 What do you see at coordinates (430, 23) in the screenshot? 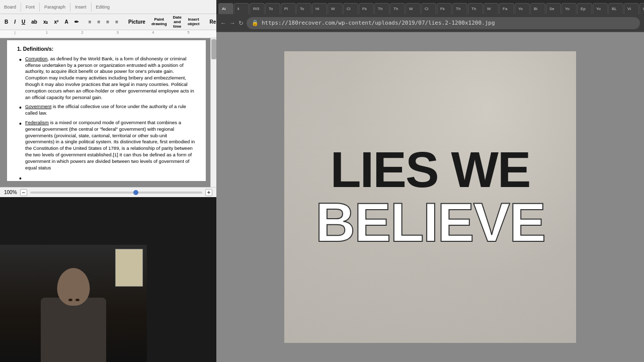
I see `browser-bar: ← → ↻ 🔒 https://180recover.com/wp-conten…` at bounding box center [430, 23].